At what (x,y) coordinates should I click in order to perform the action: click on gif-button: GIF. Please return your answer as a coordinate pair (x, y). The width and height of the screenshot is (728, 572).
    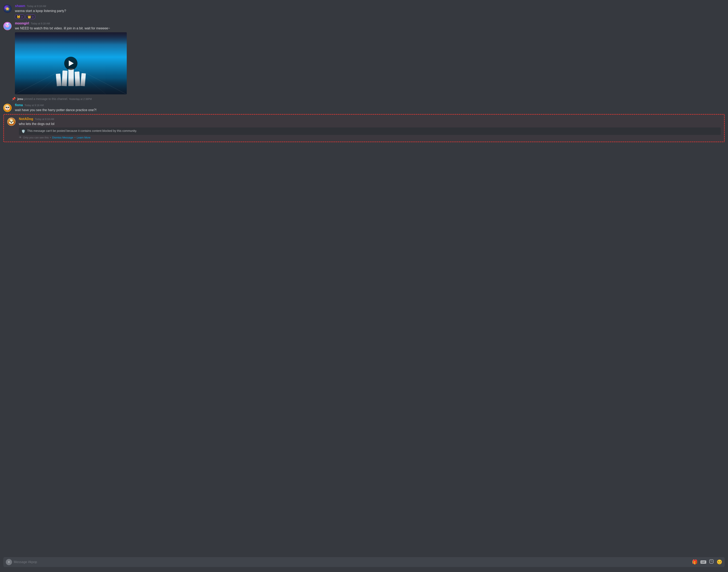
    Looking at the image, I should click on (703, 562).